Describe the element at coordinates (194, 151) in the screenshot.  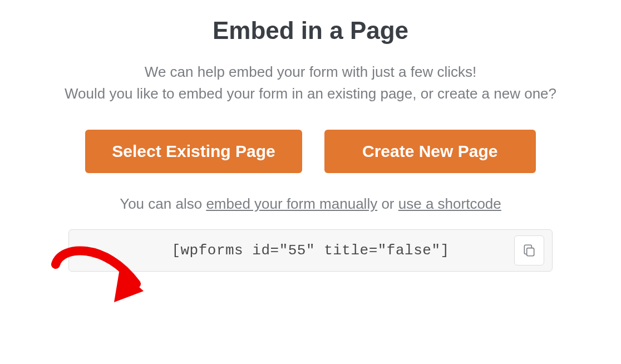
I see `select-existing-page-button: Select Existing Page` at that location.